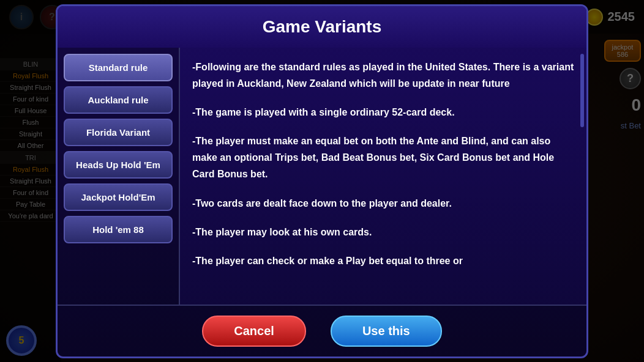  I want to click on variant-headsup: Heads Up Hold 'Em, so click(118, 165).